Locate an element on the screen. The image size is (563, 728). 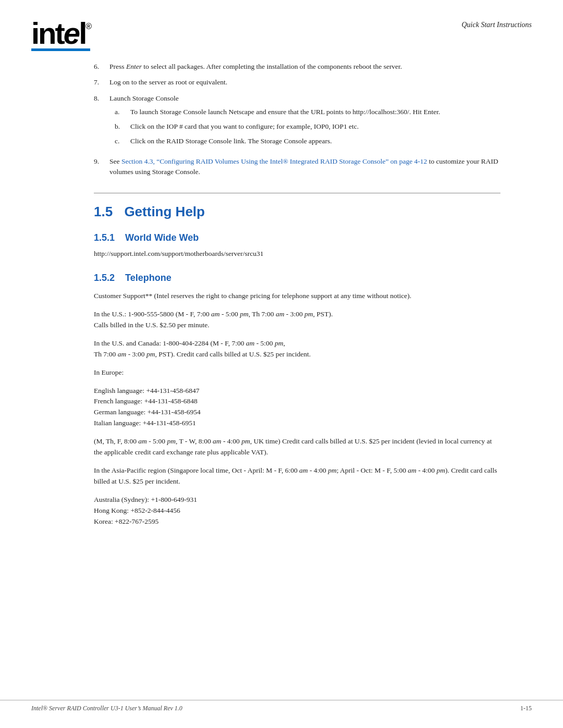
sub-text-8c: Click on the RAID Storage Console link. … is located at coordinates (315, 141).